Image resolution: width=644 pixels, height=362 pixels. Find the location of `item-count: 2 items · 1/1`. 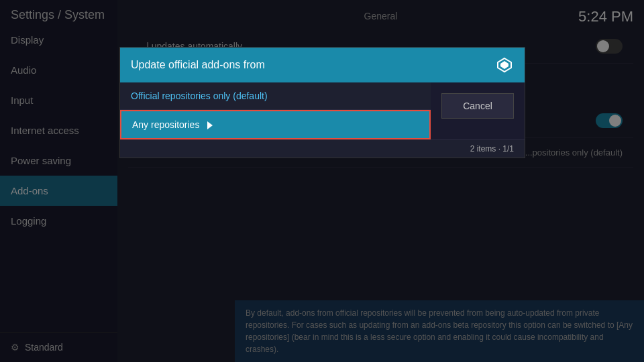

item-count: 2 items · 1/1 is located at coordinates (492, 149).